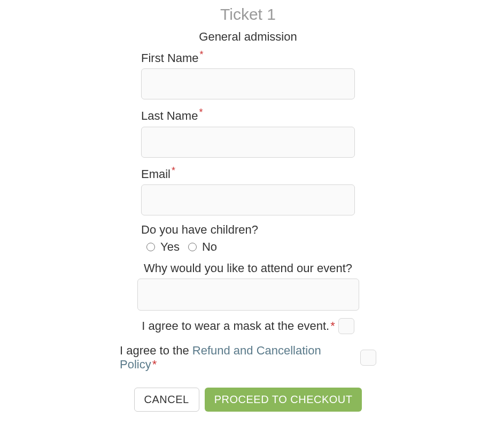  Describe the element at coordinates (248, 132) in the screenshot. I see `last-name-group: Last Name*` at that location.